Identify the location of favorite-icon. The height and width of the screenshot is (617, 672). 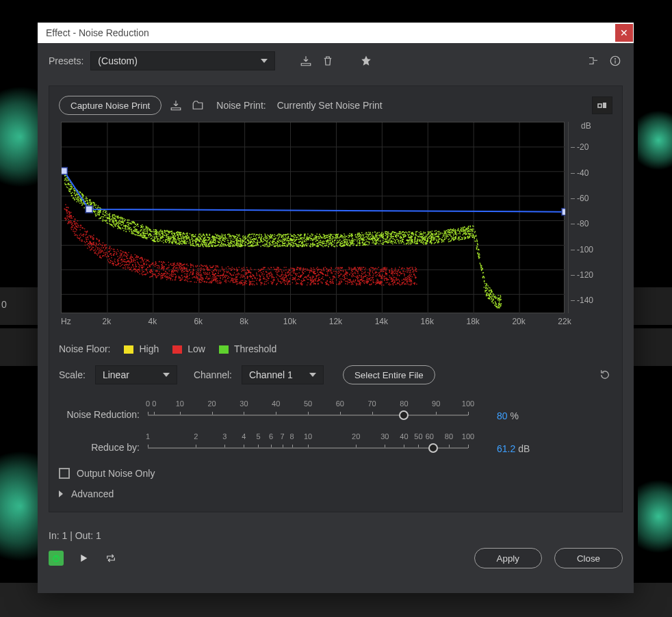
(366, 61).